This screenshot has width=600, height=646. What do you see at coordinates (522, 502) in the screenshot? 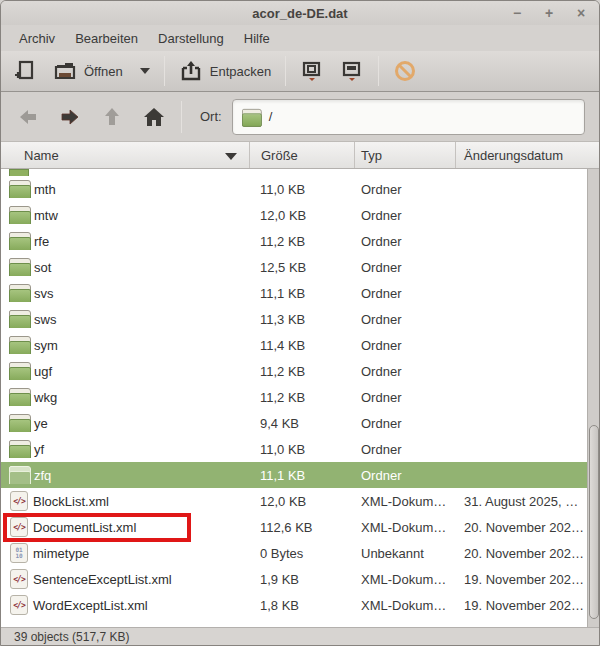
I see `file-modified: 31. August 2025, …` at bounding box center [522, 502].